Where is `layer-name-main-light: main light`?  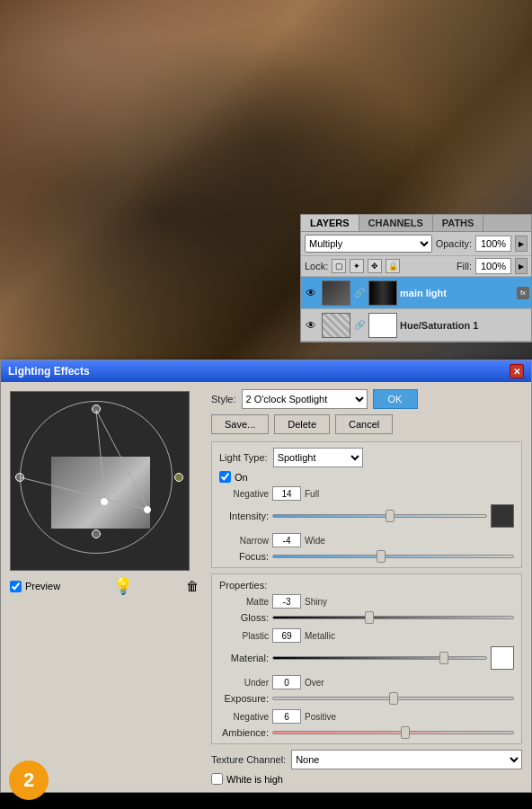
layer-name-main-light: main light is located at coordinates (457, 293).